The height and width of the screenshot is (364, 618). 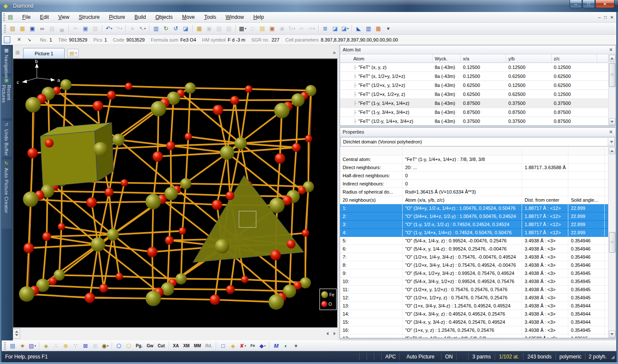 I want to click on tab-picture-1: Picture 1, so click(x=44, y=53).